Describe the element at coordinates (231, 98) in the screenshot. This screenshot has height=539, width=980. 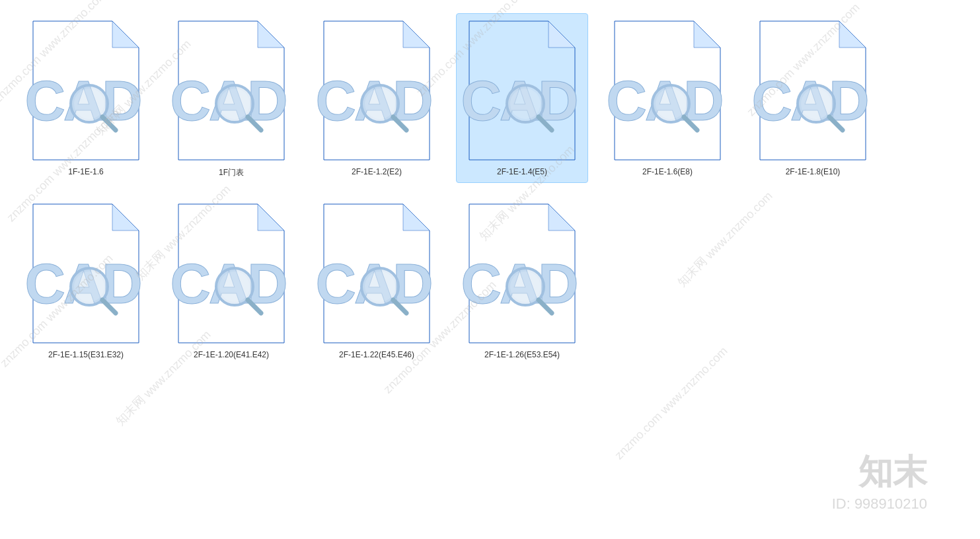
I see `file-item: CAD1F门表` at that location.